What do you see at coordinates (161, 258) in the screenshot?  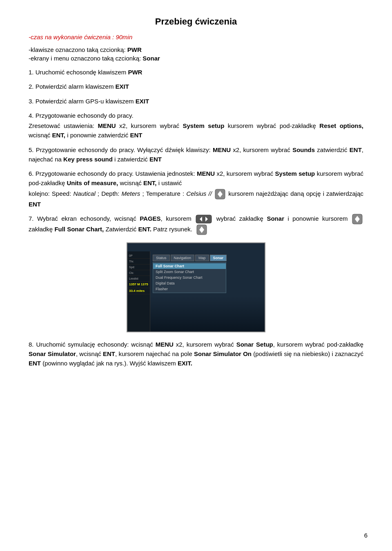 I see `screen-tab-status: Status` at bounding box center [161, 258].